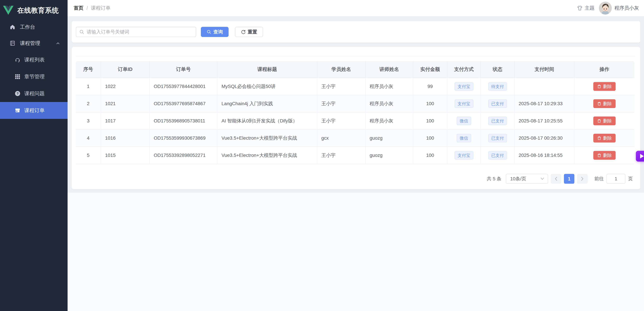 The image size is (644, 311). What do you see at coordinates (12, 43) in the screenshot?
I see `book-icon` at bounding box center [12, 43].